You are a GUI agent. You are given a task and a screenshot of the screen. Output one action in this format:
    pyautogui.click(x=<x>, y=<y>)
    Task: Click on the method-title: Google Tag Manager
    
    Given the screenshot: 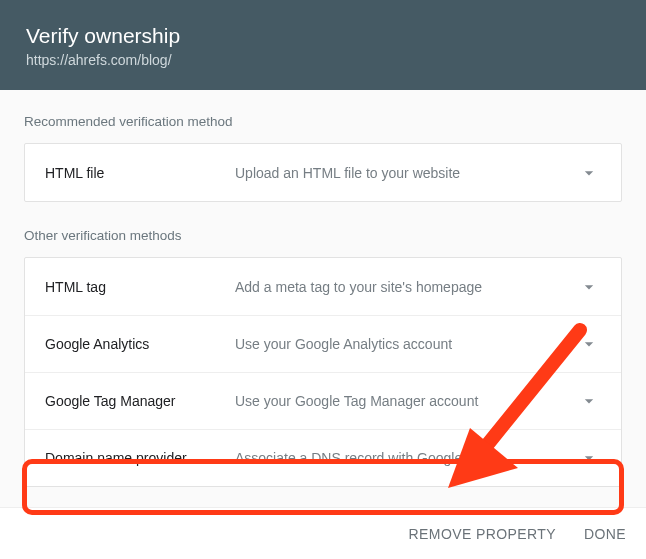 What is the action you would take?
    pyautogui.click(x=140, y=401)
    